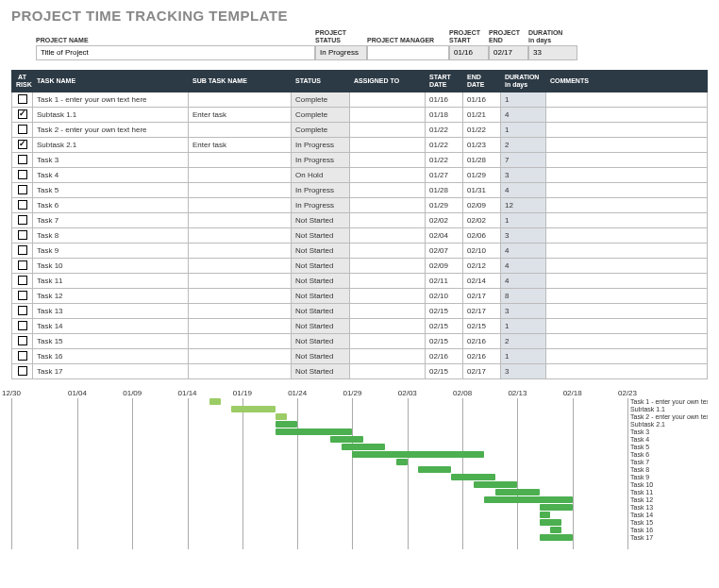 The image size is (719, 588). What do you see at coordinates (444, 205) in the screenshot?
I see `start-cell: 01/29` at bounding box center [444, 205].